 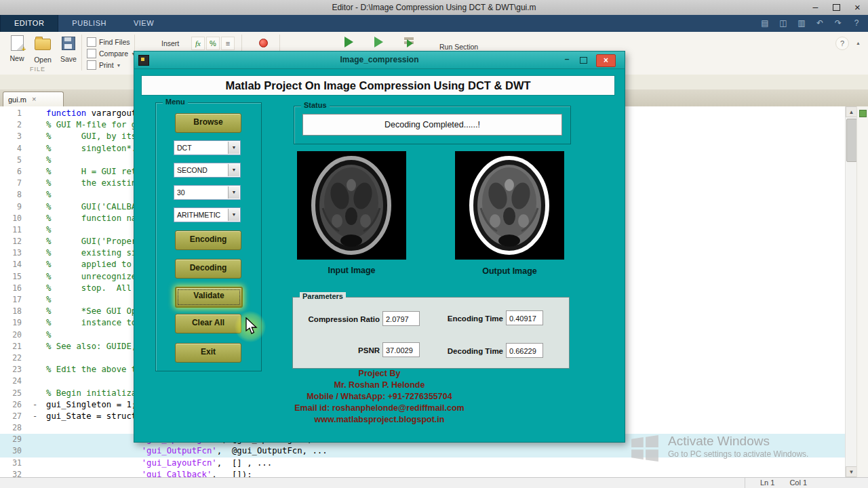 I want to click on dialog-minimize-button: –, so click(x=567, y=60).